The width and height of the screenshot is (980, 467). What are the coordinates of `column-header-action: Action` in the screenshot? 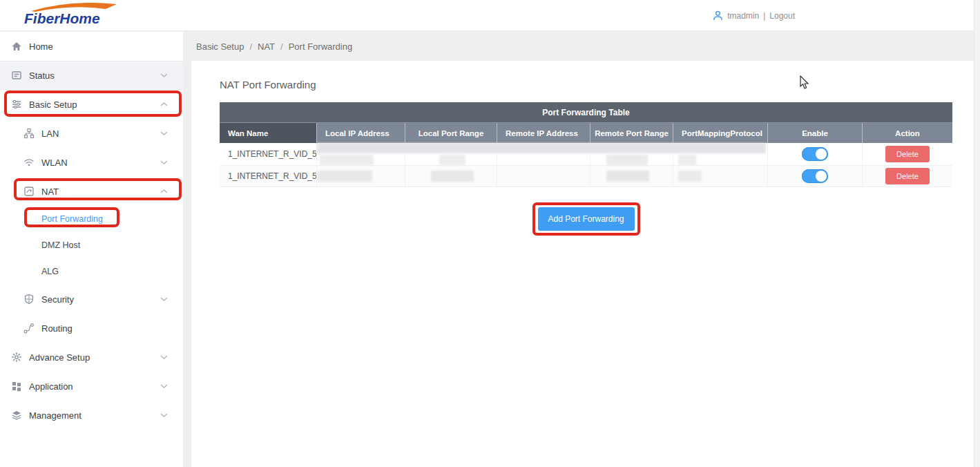 It's located at (907, 133).